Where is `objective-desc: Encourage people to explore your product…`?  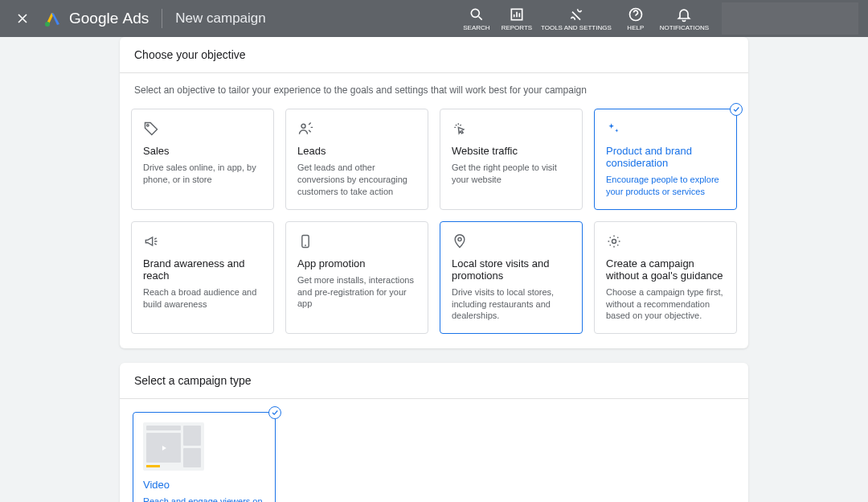
objective-desc: Encourage people to explore your product… is located at coordinates (665, 186).